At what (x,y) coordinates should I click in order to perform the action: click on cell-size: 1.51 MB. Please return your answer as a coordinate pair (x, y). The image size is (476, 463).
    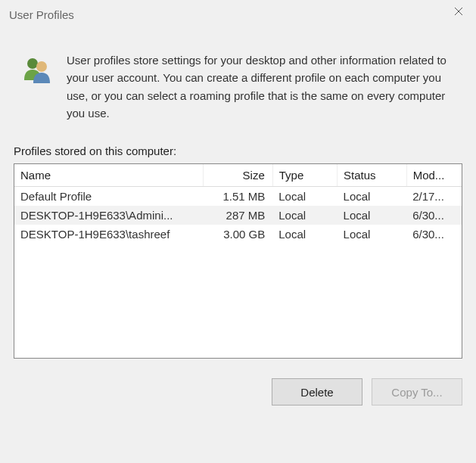
    Looking at the image, I should click on (238, 197).